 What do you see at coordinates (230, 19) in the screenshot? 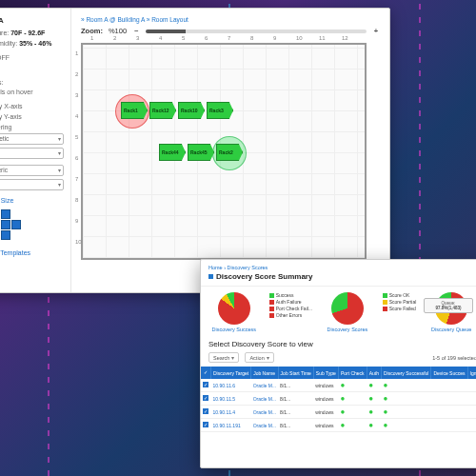
I see `breadcrumb: » Room A @ Building A » Room Layout` at bounding box center [230, 19].